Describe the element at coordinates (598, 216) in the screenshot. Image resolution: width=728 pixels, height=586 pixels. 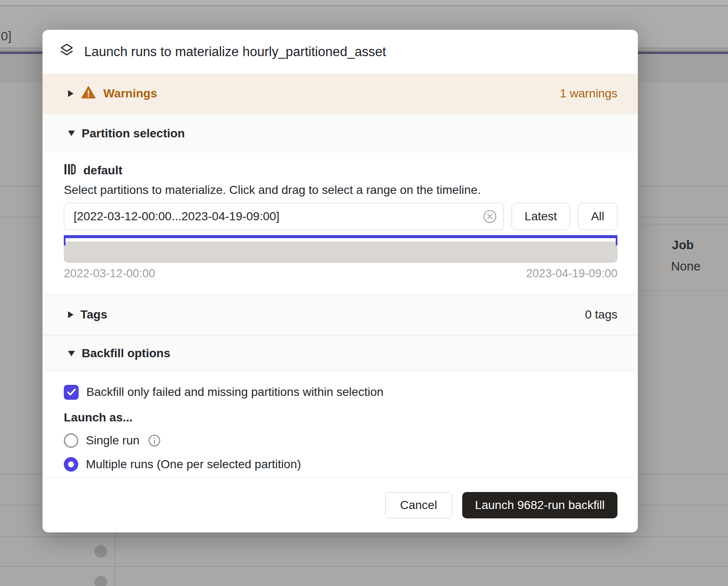
I see `all-button: All` at that location.